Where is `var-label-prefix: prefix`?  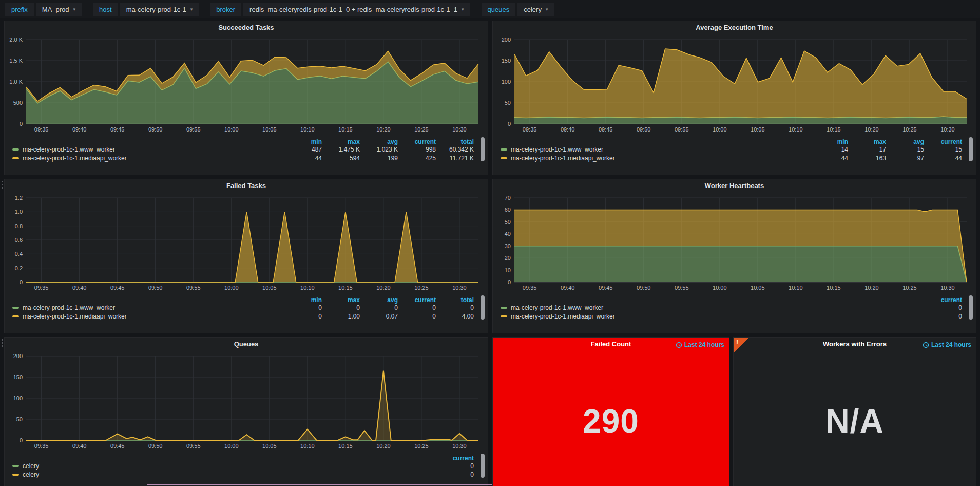 var-label-prefix: prefix is located at coordinates (20, 9).